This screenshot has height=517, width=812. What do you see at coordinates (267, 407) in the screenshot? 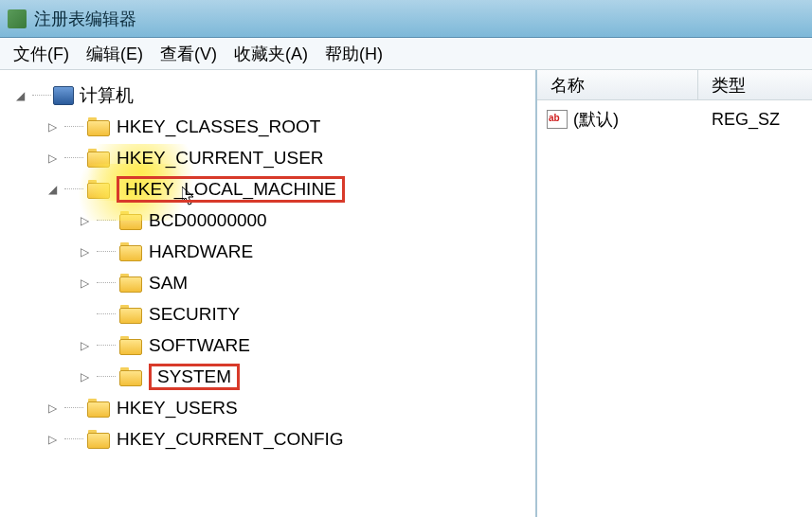
I see `tree-hkey-users: ▷ HKEY_USERS` at bounding box center [267, 407].